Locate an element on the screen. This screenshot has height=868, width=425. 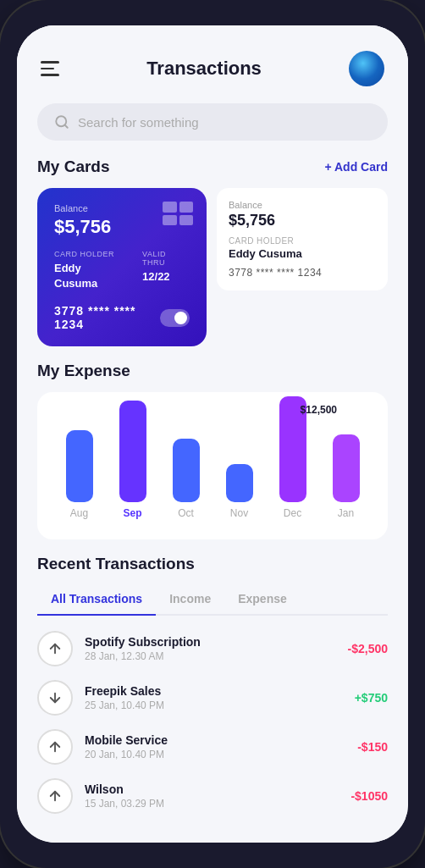
mini-card: Balance $5,756 CARD HOLDER Eddy Cusuma 3… is located at coordinates (302, 239).